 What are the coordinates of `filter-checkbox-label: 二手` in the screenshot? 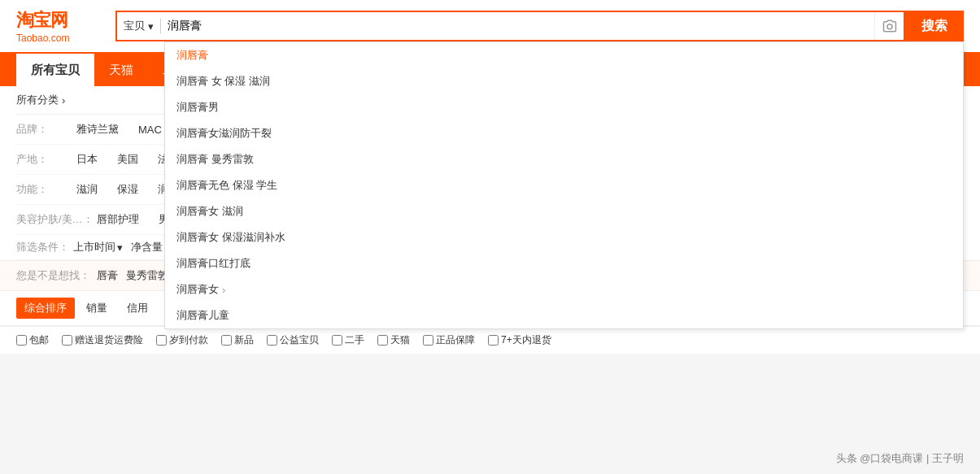 It's located at (355, 340).